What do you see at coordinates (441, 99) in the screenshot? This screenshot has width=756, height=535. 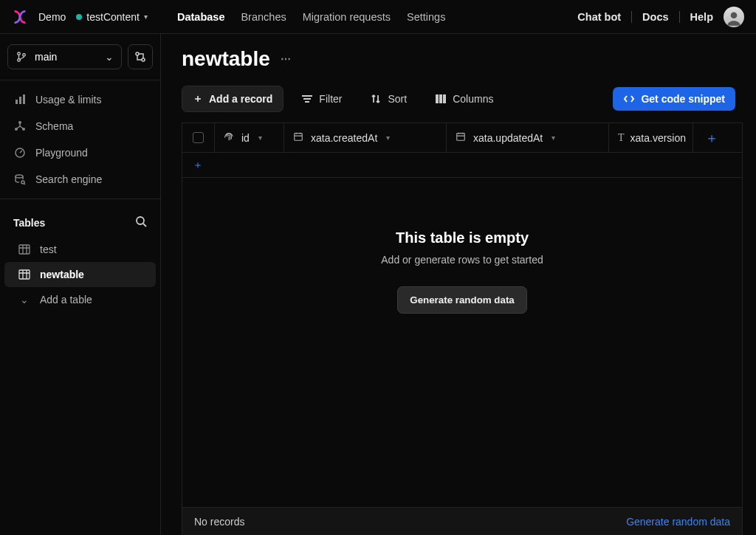 I see `columns-icon` at bounding box center [441, 99].